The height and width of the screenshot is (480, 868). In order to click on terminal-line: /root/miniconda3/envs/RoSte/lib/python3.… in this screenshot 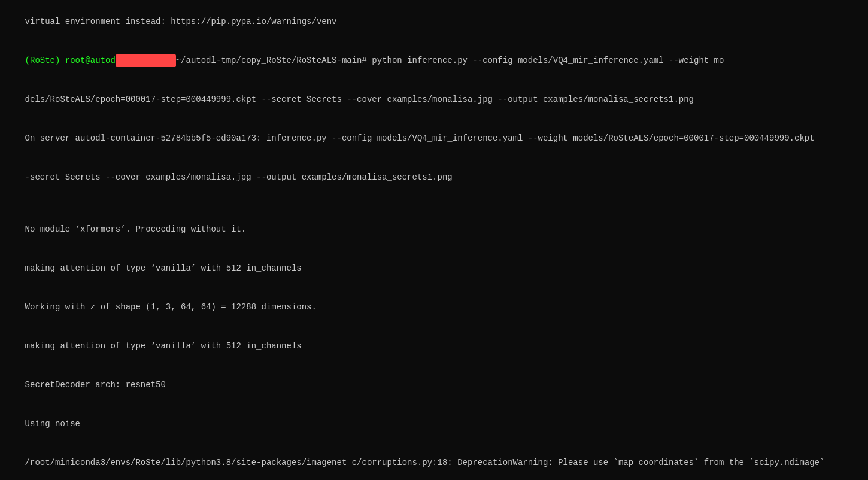, I will do `click(434, 462)`.